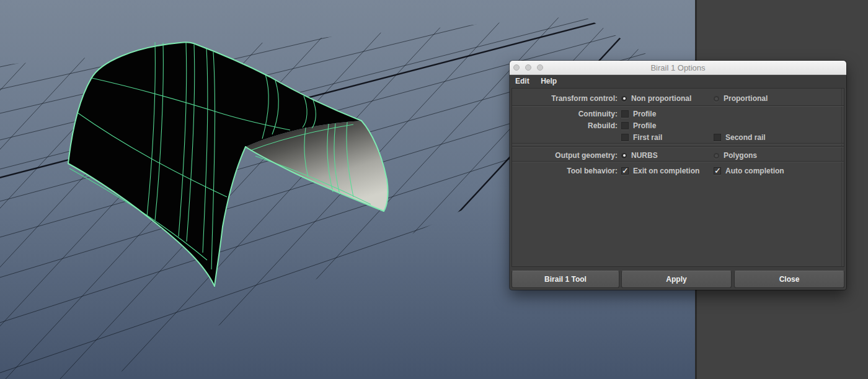  What do you see at coordinates (678, 126) in the screenshot?
I see `row-rebuild: Rebuild: Profile` at bounding box center [678, 126].